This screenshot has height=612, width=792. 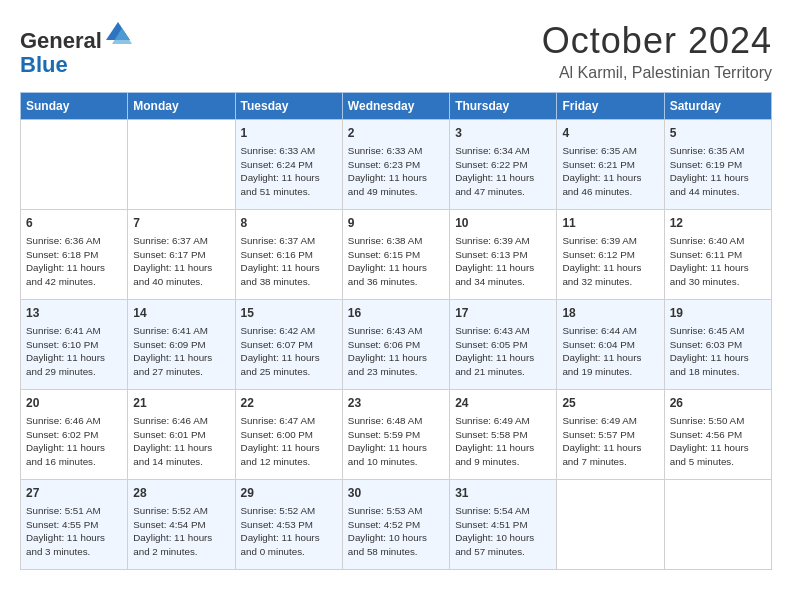 I want to click on calendar-cell: 25Sunrise: 6:49 AM Sunset: 5:57 PM Dayli…, so click(x=610, y=435).